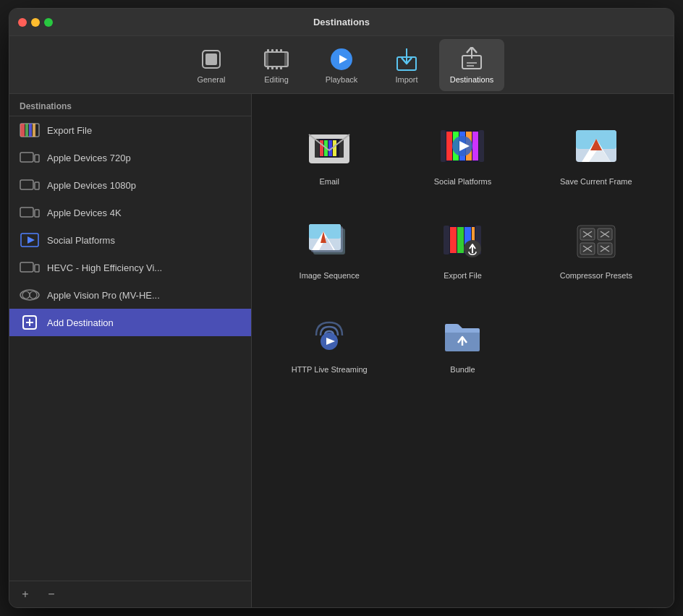 This screenshot has height=616, width=683. Describe the element at coordinates (596, 241) in the screenshot. I see `compressor-presets-icon` at that location.